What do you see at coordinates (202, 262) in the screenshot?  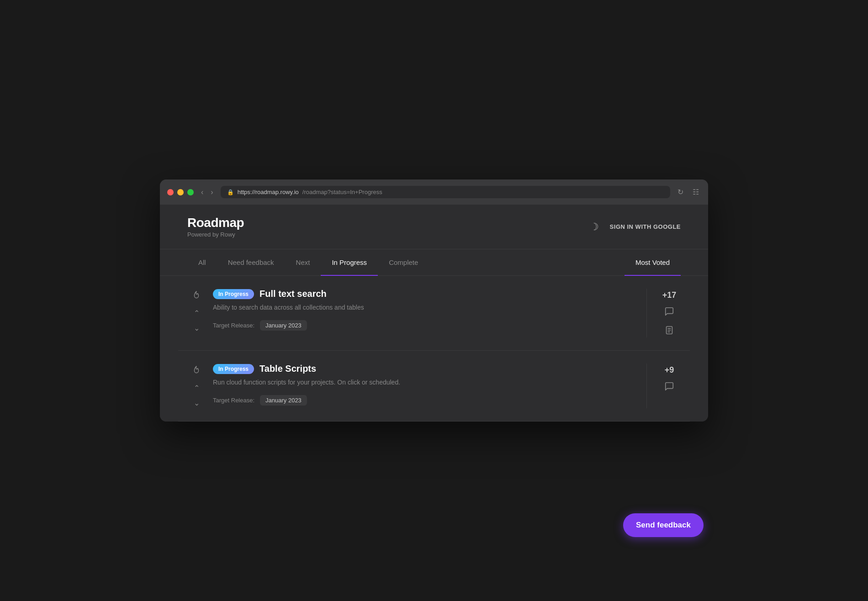 I see `tab-all: All` at bounding box center [202, 262].